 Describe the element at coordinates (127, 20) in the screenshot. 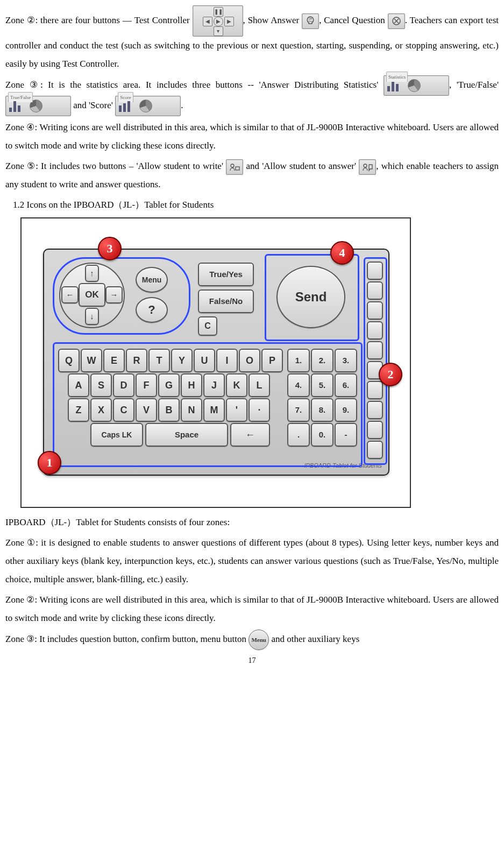

I see `dash: ––` at that location.